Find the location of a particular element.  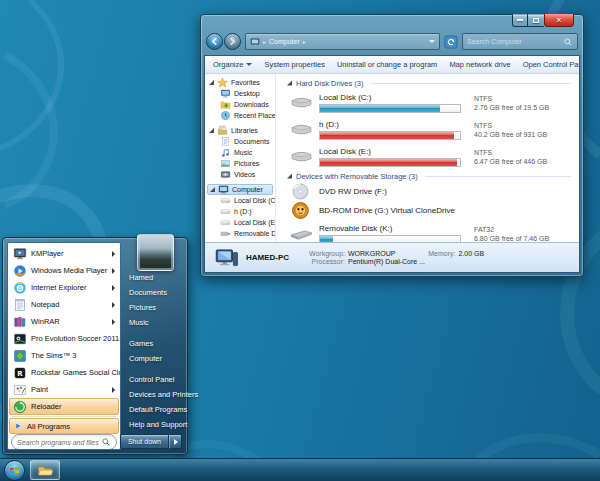

sidebar-item-libraries: Libraries is located at coordinates (241, 130).